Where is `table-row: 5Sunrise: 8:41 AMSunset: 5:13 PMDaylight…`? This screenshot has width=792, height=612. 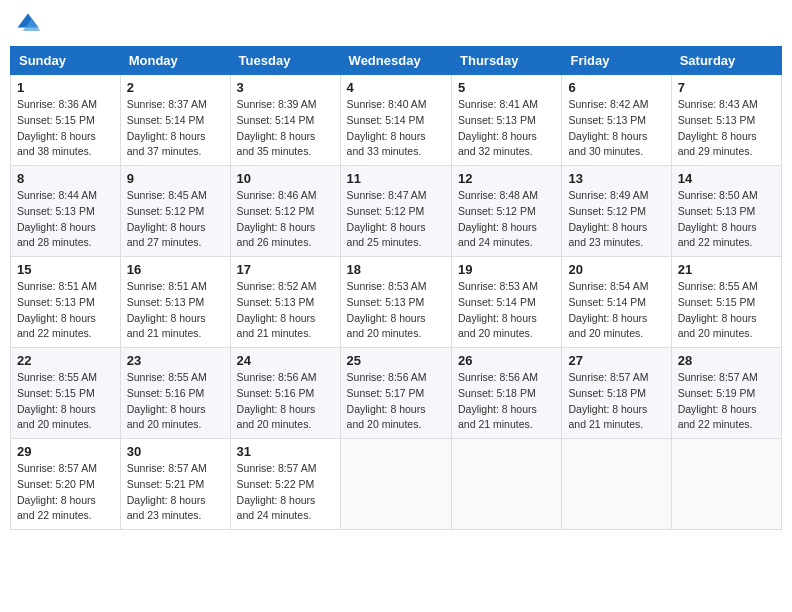 table-row: 5Sunrise: 8:41 AMSunset: 5:13 PMDaylight… is located at coordinates (507, 120).